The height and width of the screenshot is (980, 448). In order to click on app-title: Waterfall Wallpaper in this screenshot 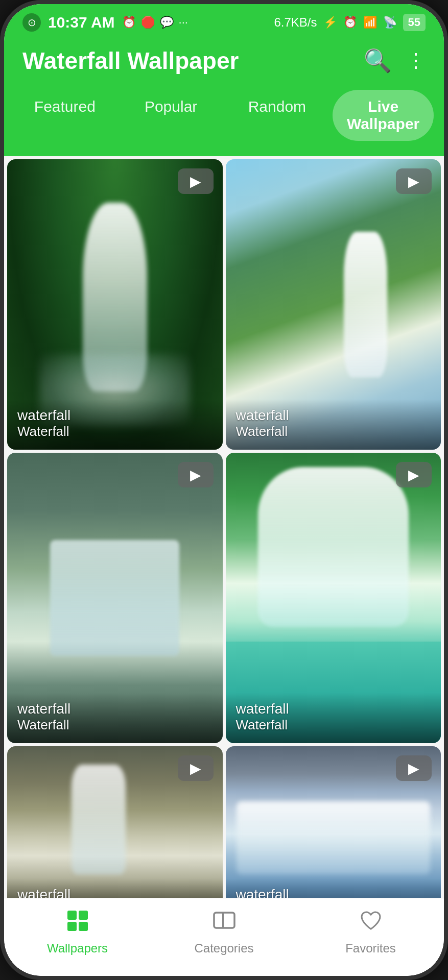, I will do `click(131, 61)`.